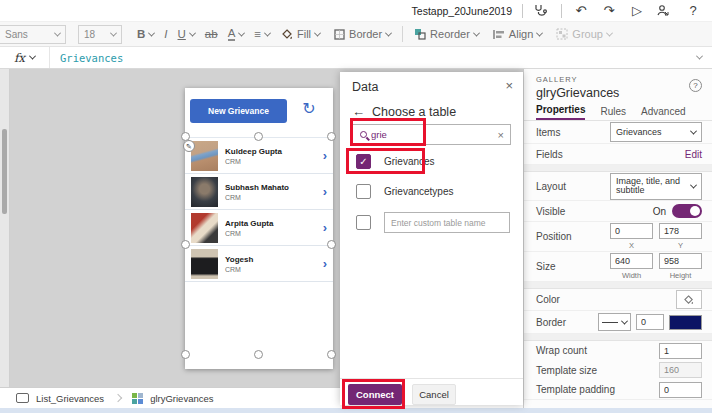  What do you see at coordinates (362, 34) in the screenshot?
I see `border-button: Border` at bounding box center [362, 34].